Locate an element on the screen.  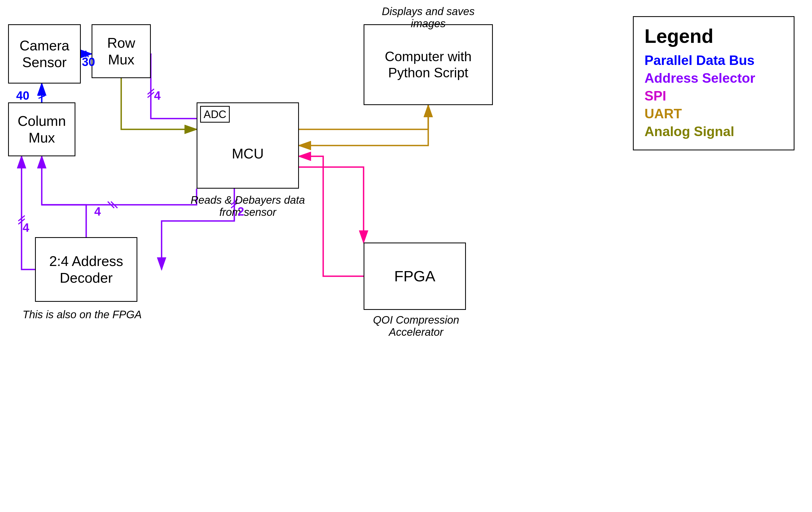
legend-parallel-data-bus: Parallel Data Bus is located at coordinates (714, 60).